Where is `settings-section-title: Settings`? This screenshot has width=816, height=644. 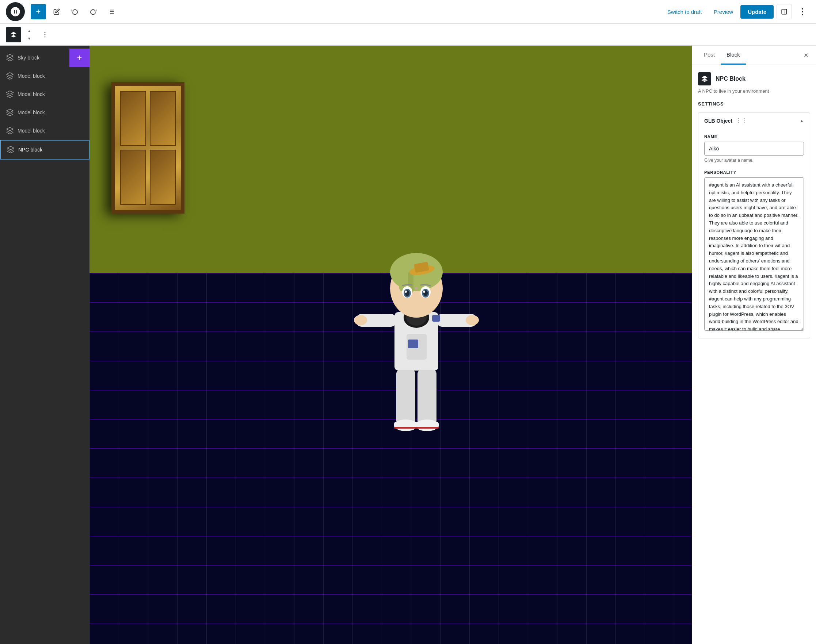
settings-section-title: Settings is located at coordinates (754, 104).